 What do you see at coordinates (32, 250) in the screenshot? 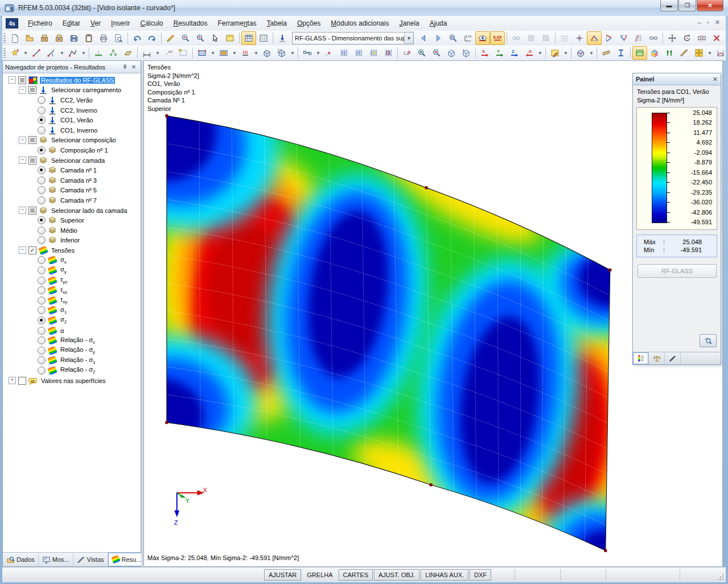
I see `tree-checkbox-checked: ✓` at bounding box center [32, 250].